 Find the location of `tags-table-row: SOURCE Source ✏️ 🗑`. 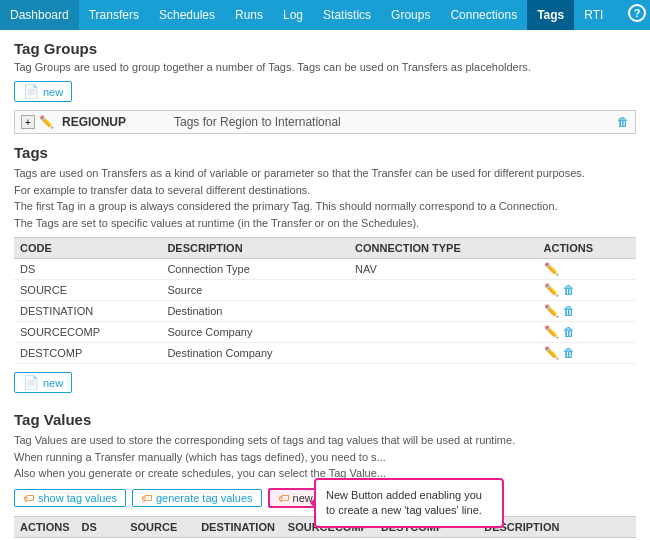

tags-table-row: SOURCE Source ✏️ 🗑 is located at coordinates (325, 290).